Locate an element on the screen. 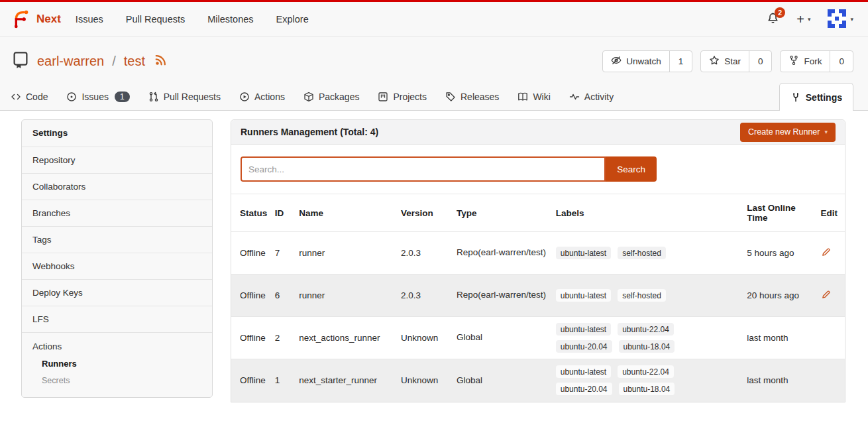  user-menu: ▾ is located at coordinates (840, 20).